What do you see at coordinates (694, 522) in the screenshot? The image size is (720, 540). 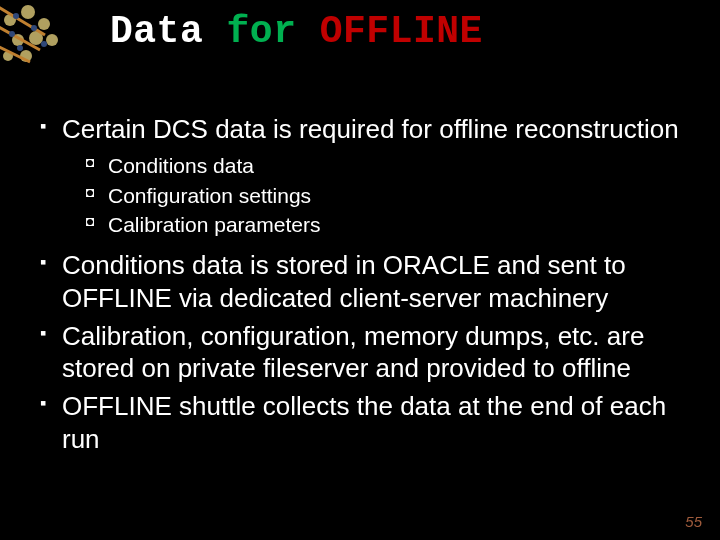 I see `page-number: 55` at bounding box center [694, 522].